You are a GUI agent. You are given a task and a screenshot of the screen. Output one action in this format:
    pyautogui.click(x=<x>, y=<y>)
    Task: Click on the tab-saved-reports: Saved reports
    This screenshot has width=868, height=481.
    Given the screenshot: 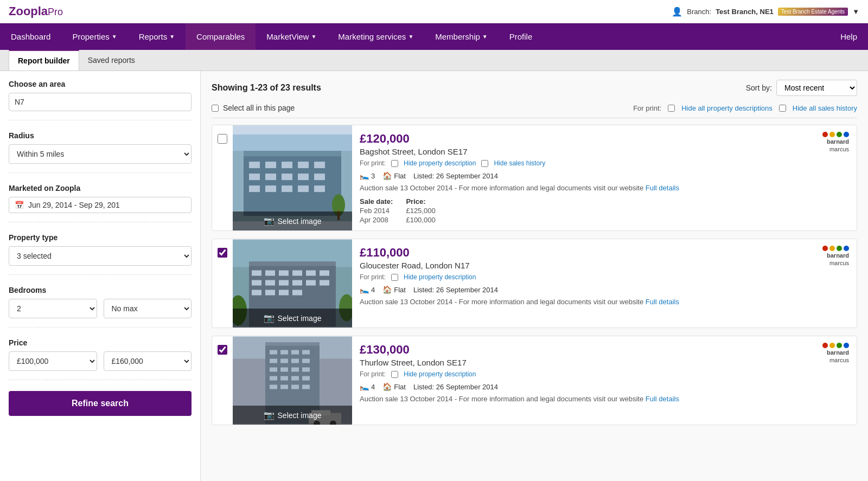 What is the action you would take?
    pyautogui.click(x=112, y=60)
    